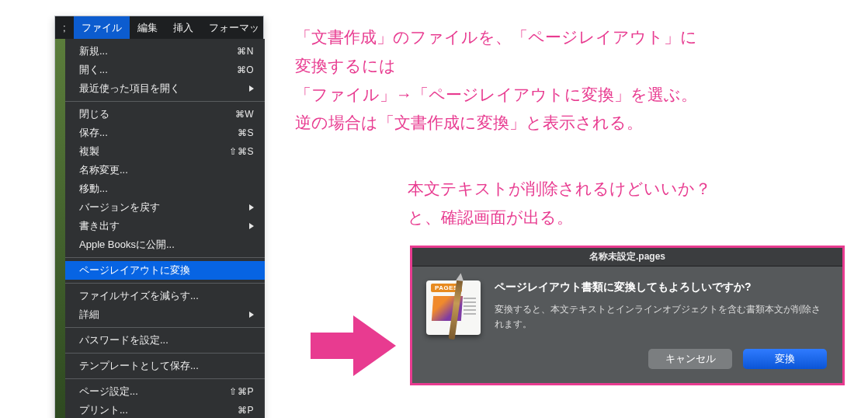  What do you see at coordinates (148, 28) in the screenshot?
I see `menubar-item-edit: 編集` at bounding box center [148, 28].